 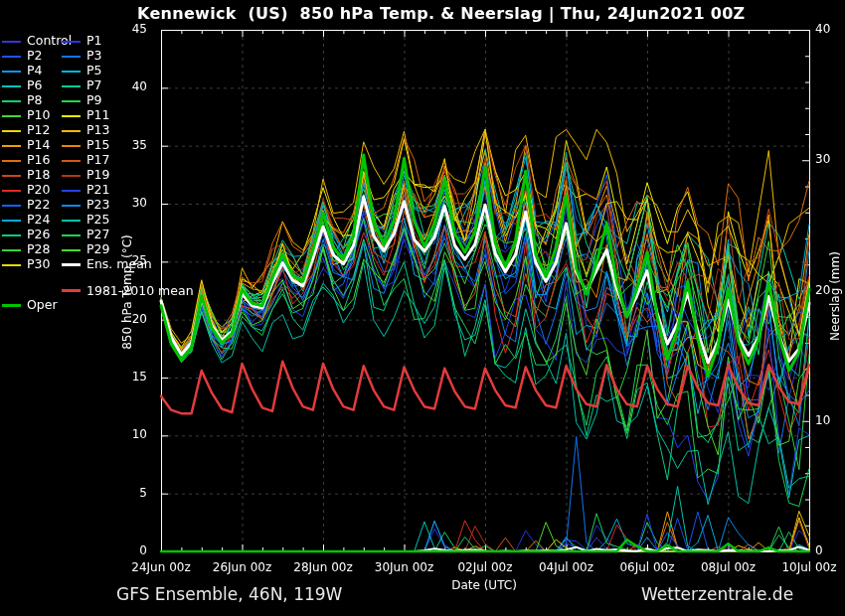 I want to click on legend-entry: P25, so click(x=107, y=219).